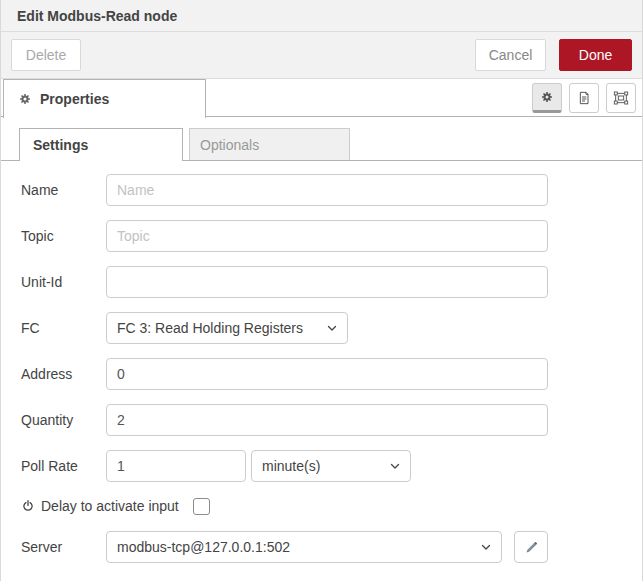  Describe the element at coordinates (327, 282) in the screenshot. I see `unit-id-input` at that location.